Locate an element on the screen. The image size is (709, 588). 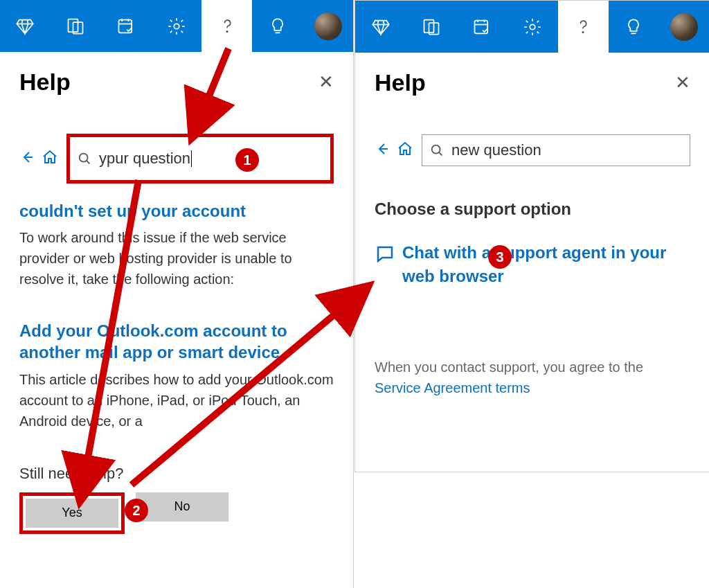
annotation-2: 2 is located at coordinates (136, 510).